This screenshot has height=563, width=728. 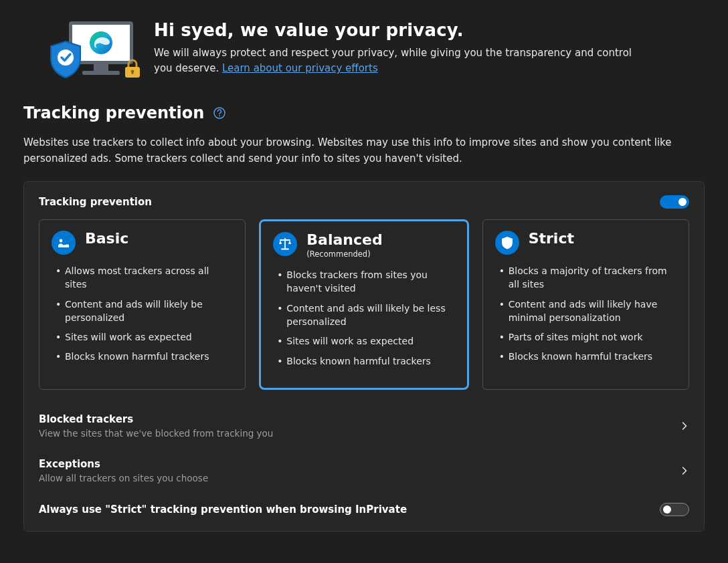 What do you see at coordinates (344, 240) in the screenshot?
I see `card-title: Balanced` at bounding box center [344, 240].